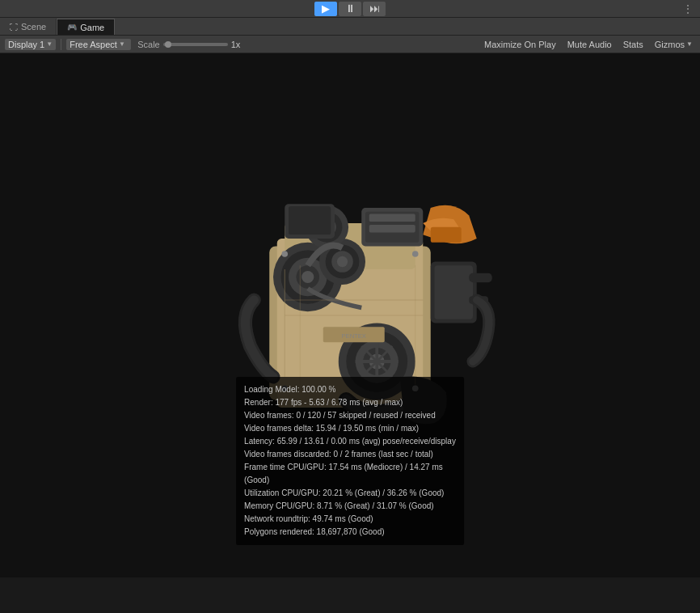 The height and width of the screenshot is (613, 700). Describe the element at coordinates (168, 44) in the screenshot. I see `scale-slider-thumb` at that location.